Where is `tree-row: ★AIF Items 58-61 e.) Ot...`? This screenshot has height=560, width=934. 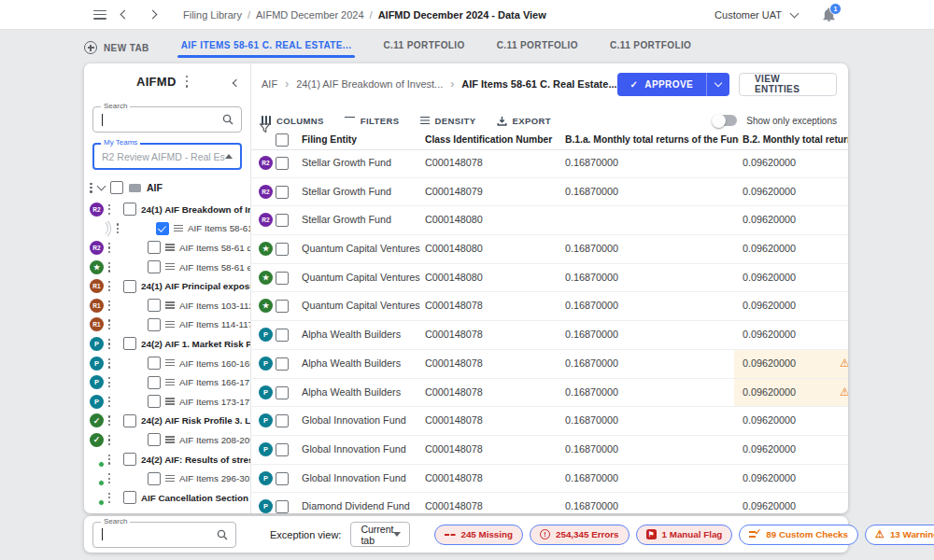 tree-row: ★AIF Items 58-61 e.) Ot... is located at coordinates (167, 267).